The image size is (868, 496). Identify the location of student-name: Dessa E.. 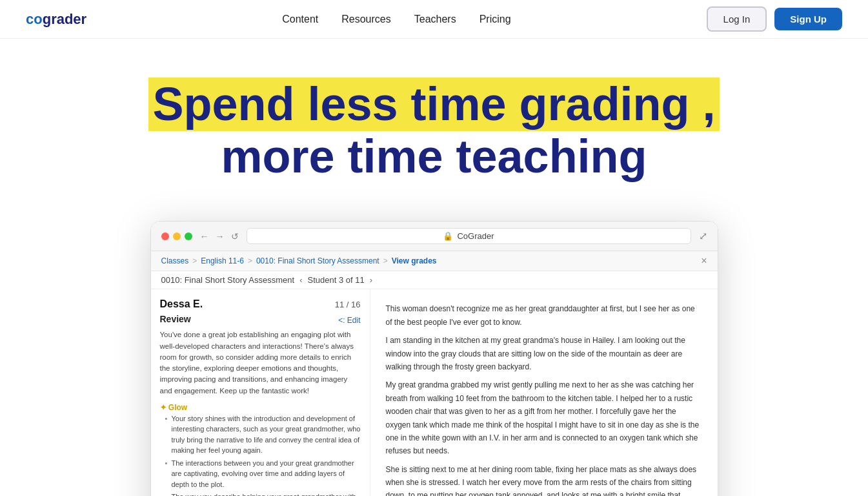
(182, 304).